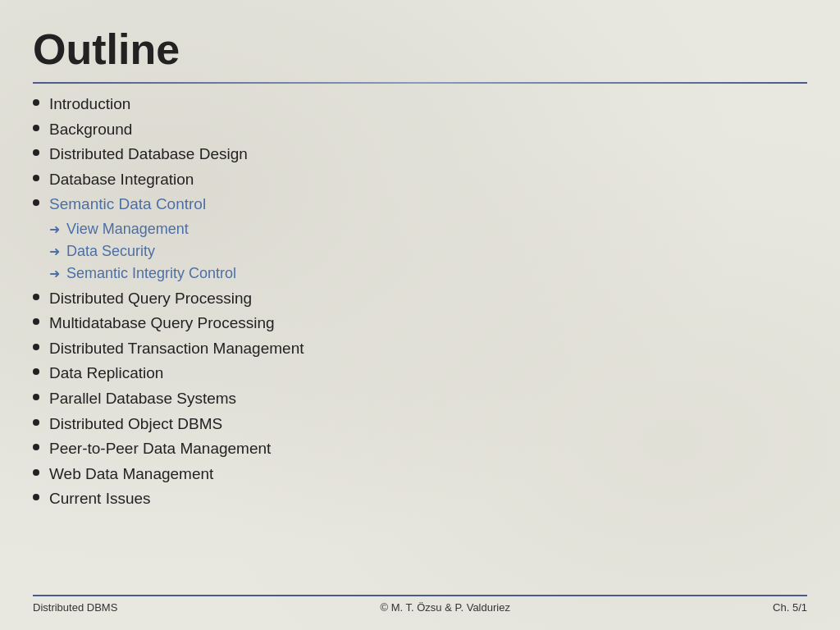 The width and height of the screenshot is (840, 630). Describe the element at coordinates (160, 450) in the screenshot. I see `bullet-text-pdm: Peer-to-Peer Data Management` at that location.